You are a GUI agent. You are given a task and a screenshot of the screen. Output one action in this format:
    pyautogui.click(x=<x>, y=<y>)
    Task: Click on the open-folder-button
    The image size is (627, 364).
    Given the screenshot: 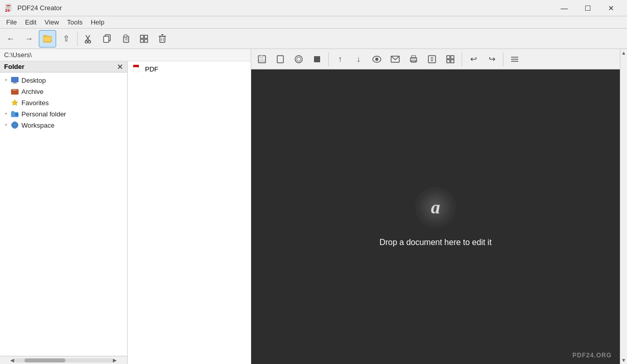 What is the action you would take?
    pyautogui.click(x=47, y=39)
    